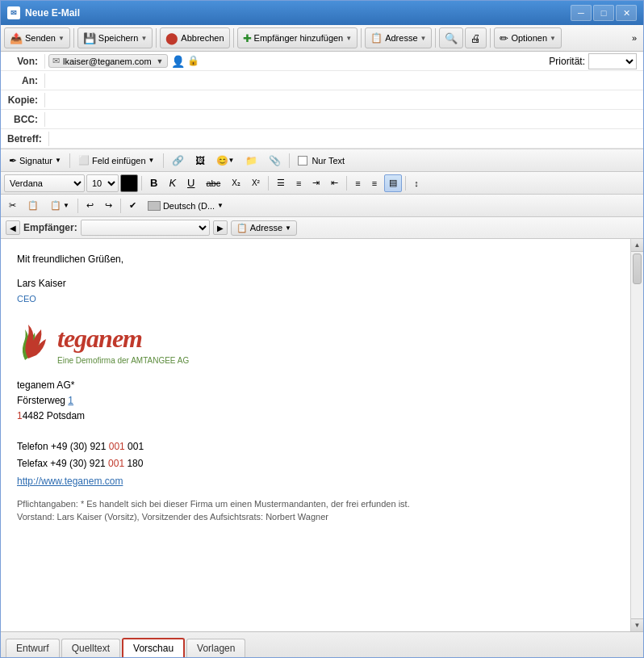  I want to click on cc-input, so click(344, 100).